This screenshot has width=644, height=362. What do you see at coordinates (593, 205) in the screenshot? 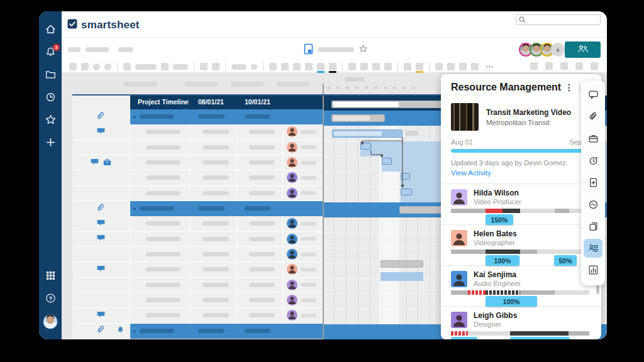
I see `proofs-icon` at bounding box center [593, 205].